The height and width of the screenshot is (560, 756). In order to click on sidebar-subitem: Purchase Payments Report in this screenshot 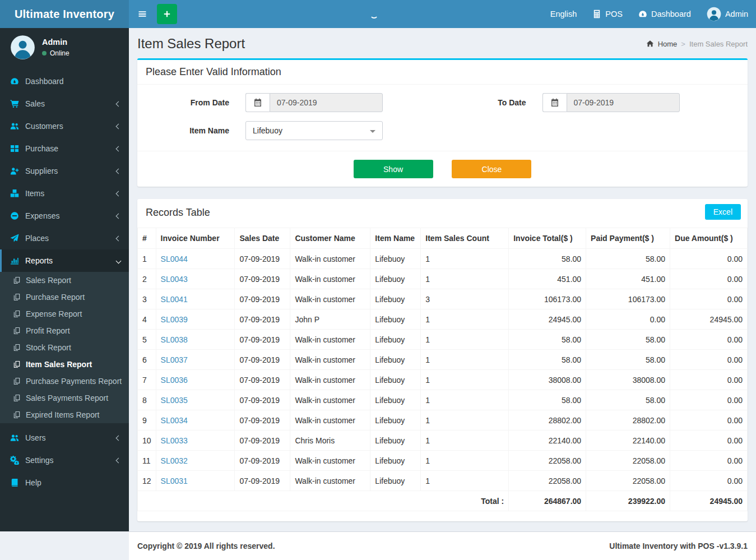, I will do `click(64, 381)`.